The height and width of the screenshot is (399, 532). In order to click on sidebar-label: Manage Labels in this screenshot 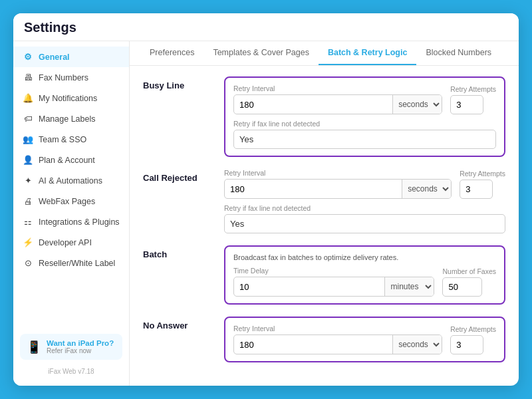, I will do `click(66, 119)`.